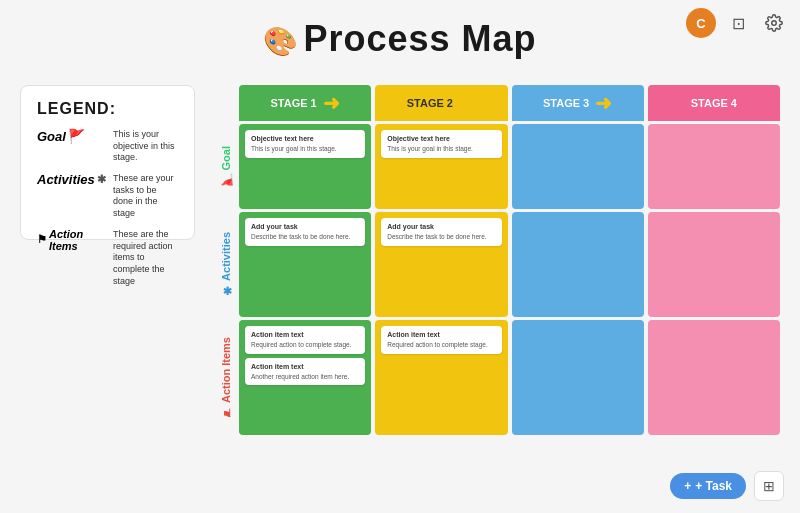 Image resolution: width=800 pixels, height=513 pixels. I want to click on activities-row: ✱ Activities Add your task Describe the …, so click(496, 264).